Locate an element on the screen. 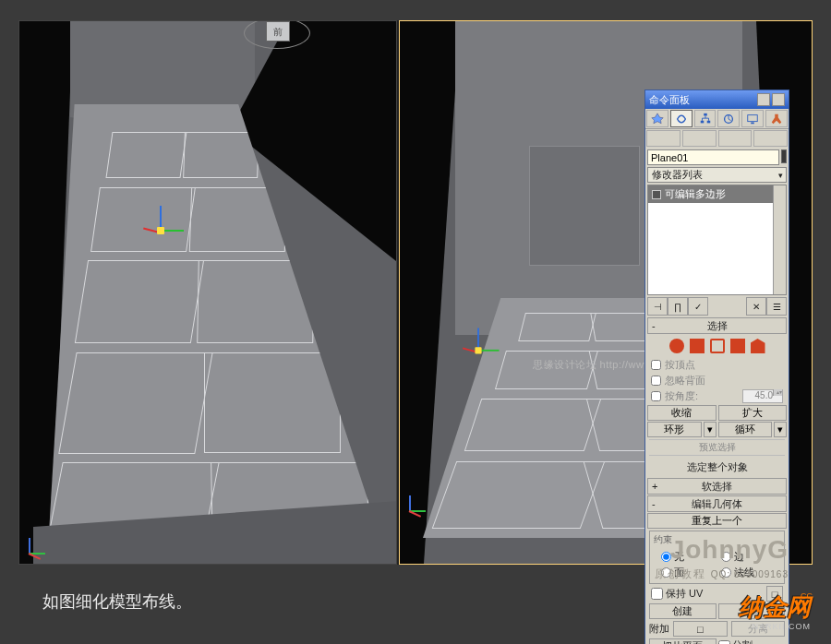  ignore-backfacing-label: 忽略背面 is located at coordinates (685, 380).